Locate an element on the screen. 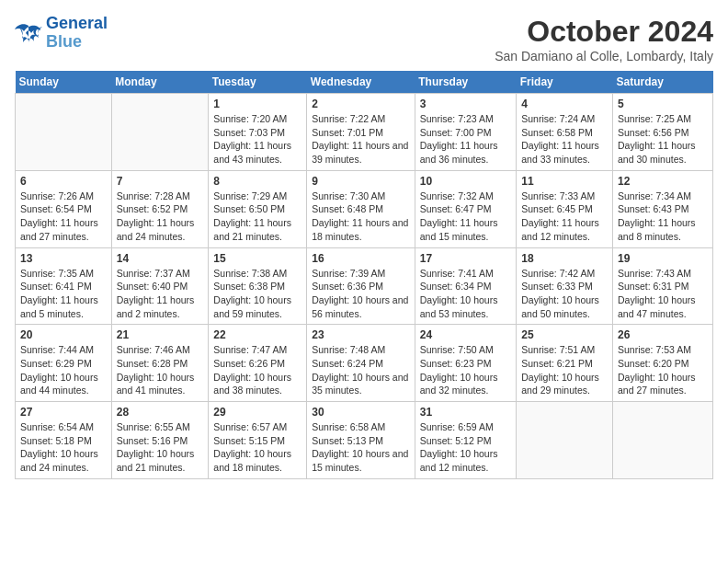 Image resolution: width=728 pixels, height=563 pixels. day-number: 10 is located at coordinates (465, 181).